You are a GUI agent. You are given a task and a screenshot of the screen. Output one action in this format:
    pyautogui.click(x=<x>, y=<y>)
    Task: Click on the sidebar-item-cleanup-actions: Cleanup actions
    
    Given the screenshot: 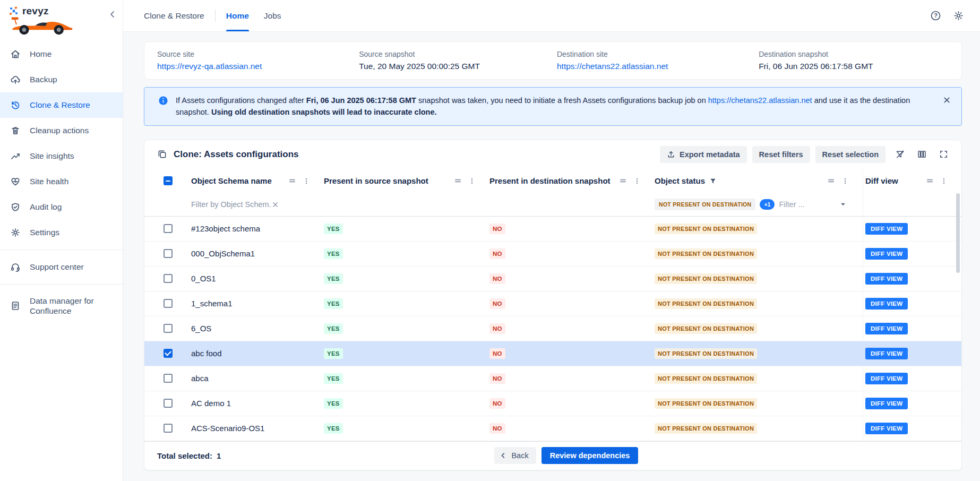 What is the action you would take?
    pyautogui.click(x=62, y=131)
    